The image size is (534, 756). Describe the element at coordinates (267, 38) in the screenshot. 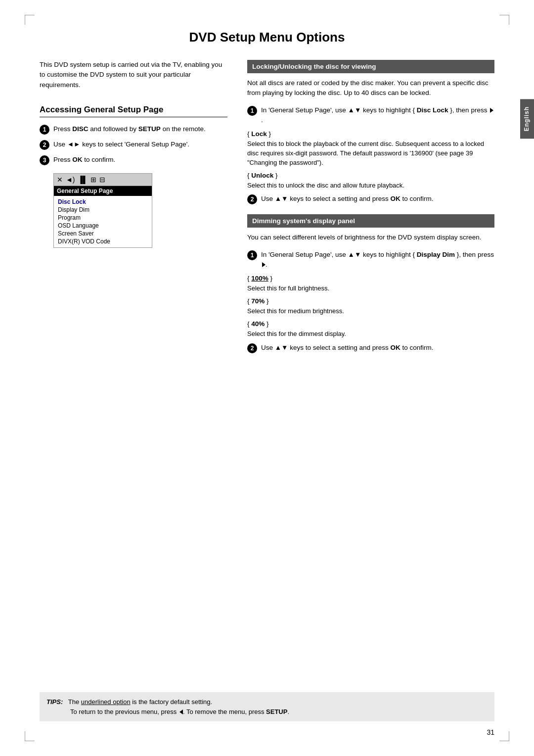

I see `page-title: DVD Setup Menu Options` at that location.